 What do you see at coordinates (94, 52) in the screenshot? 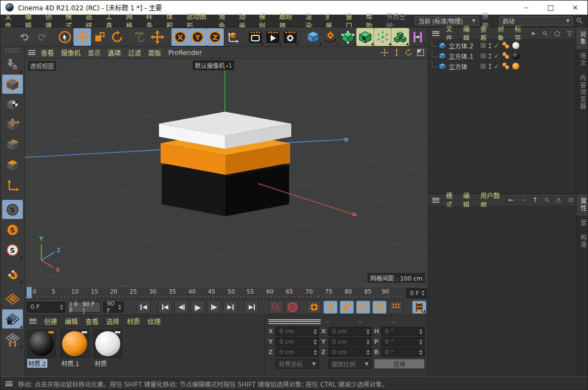
I see `viewport-menu-display: 显示` at bounding box center [94, 52].